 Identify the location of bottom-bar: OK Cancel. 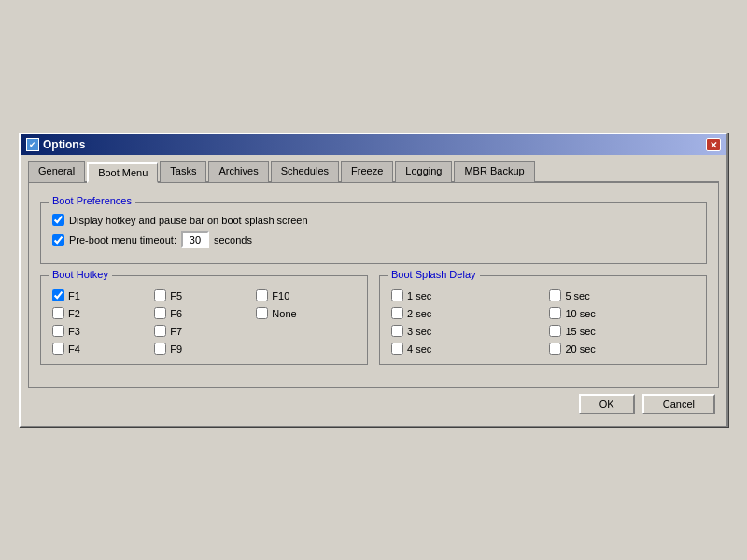
(374, 403).